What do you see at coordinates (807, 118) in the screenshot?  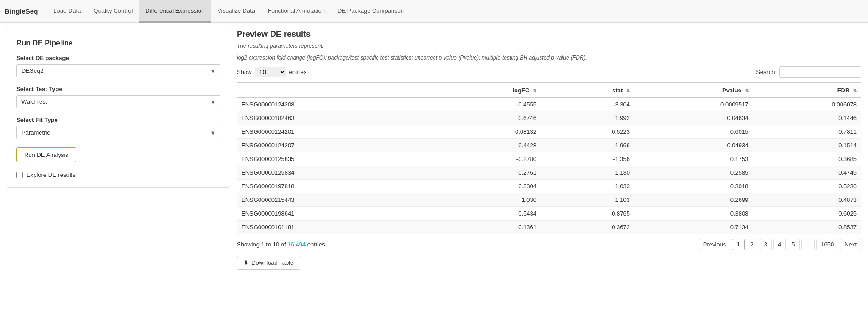 I see `cell-fdr: 0.1446` at bounding box center [807, 118].